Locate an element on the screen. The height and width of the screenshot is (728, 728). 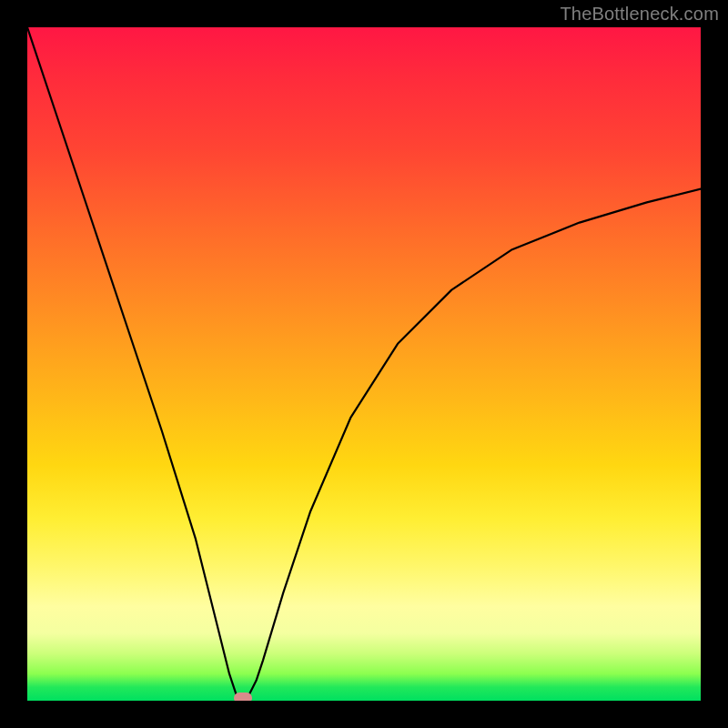
optimal-point-marker is located at coordinates (243, 697).